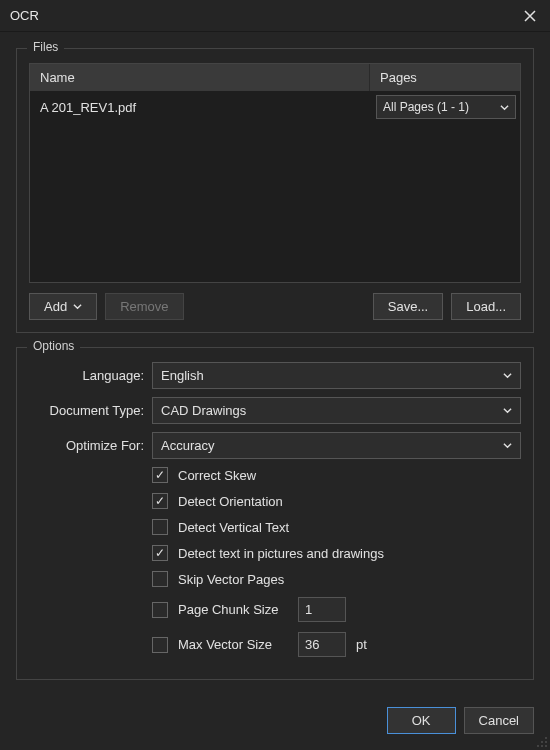 This screenshot has height=750, width=550. Describe the element at coordinates (530, 16) in the screenshot. I see `close-button` at that location.